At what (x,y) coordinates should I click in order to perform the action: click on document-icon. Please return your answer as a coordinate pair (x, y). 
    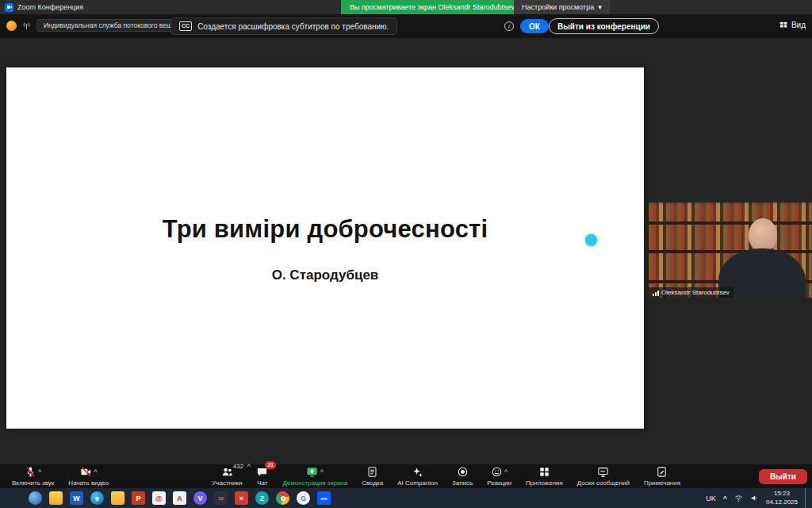
    Looking at the image, I should click on (373, 471).